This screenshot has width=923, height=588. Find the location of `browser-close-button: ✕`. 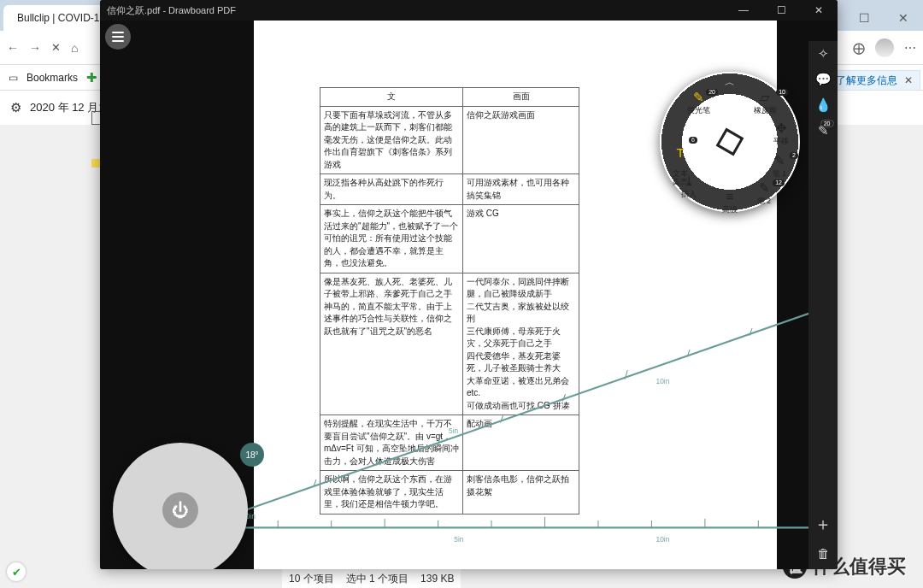

browser-close-button: ✕ is located at coordinates (903, 18).